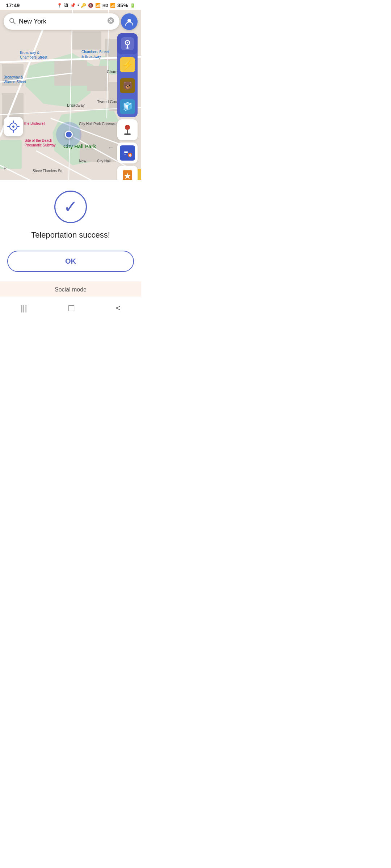  I want to click on signal-status-icon: 📶, so click(113, 5).